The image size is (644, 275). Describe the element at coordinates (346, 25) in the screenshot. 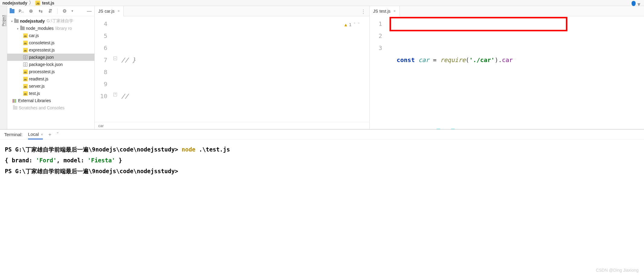

I see `warning-icon: ▲` at that location.